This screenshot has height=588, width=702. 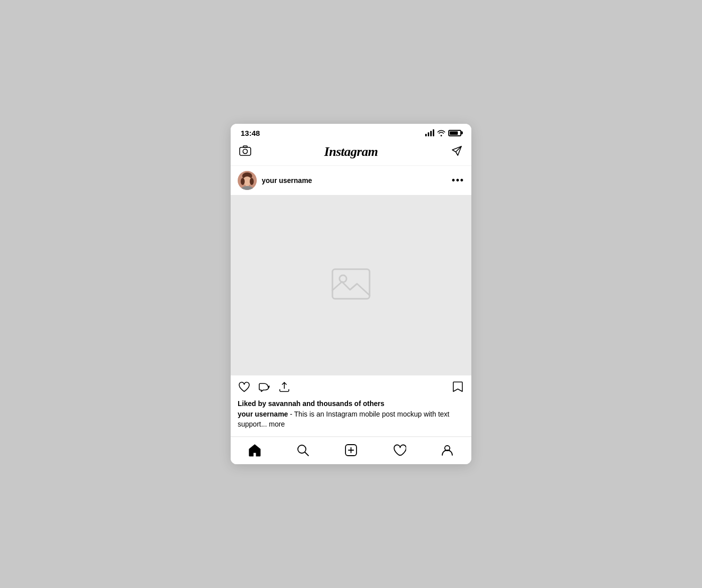 I want to click on wifi-icon, so click(x=441, y=133).